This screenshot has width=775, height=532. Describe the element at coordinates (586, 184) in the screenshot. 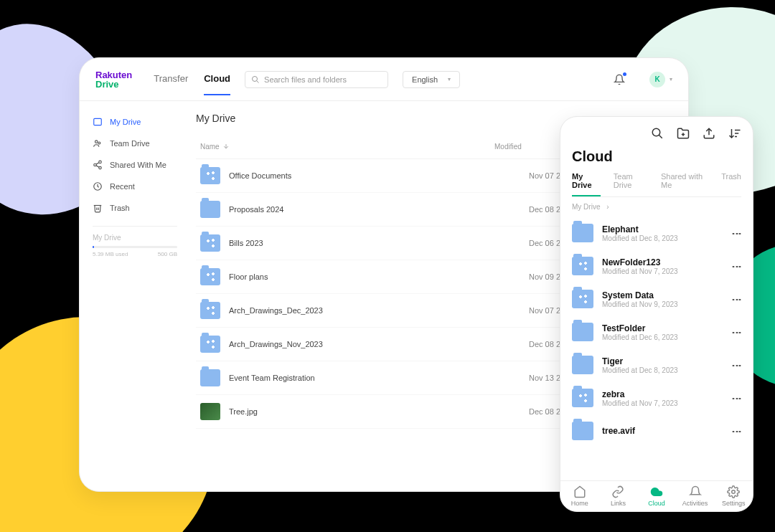

I see `mobile-tab-mydrive: My Drive` at that location.